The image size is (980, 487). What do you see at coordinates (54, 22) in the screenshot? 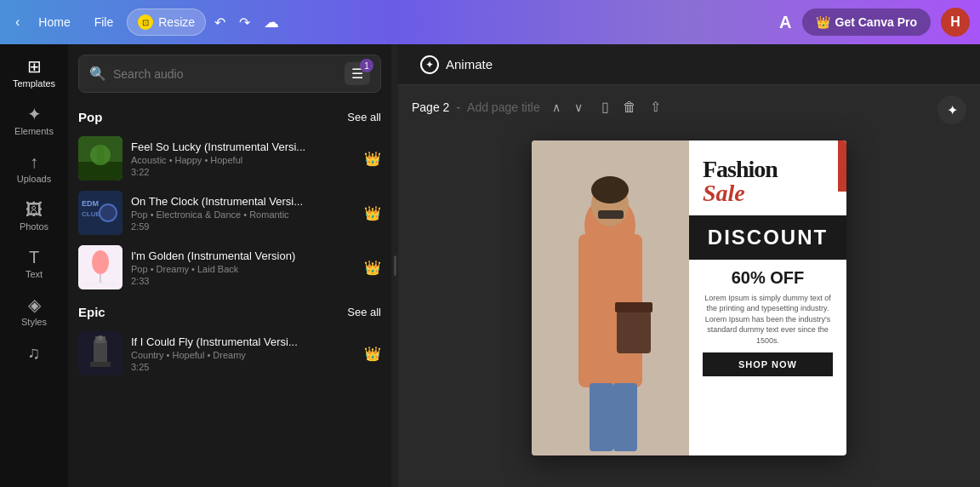
I see `home-button: Home` at bounding box center [54, 22].